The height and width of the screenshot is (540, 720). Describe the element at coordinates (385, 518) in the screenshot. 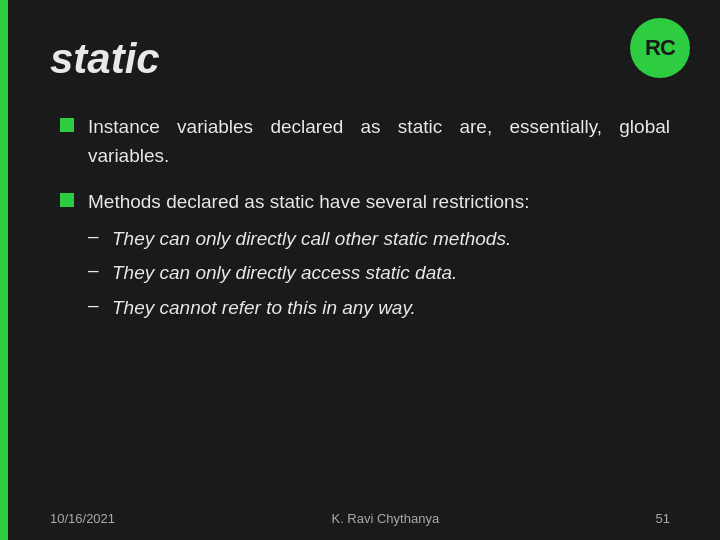

I see `footer-author: K. Ravi Chythanya` at that location.